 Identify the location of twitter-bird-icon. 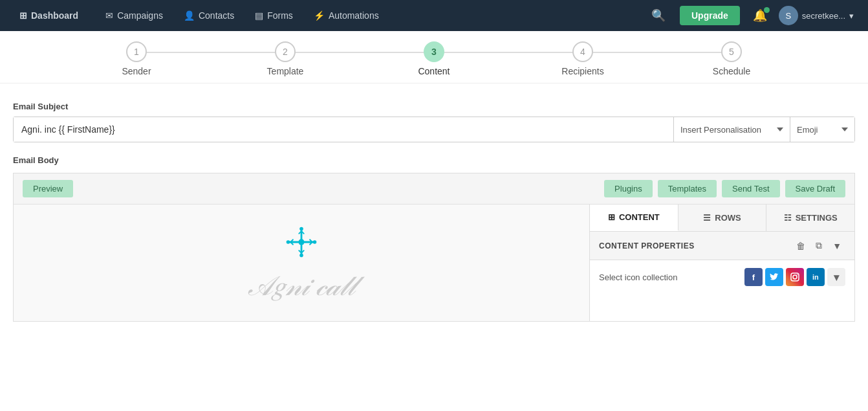
(774, 277).